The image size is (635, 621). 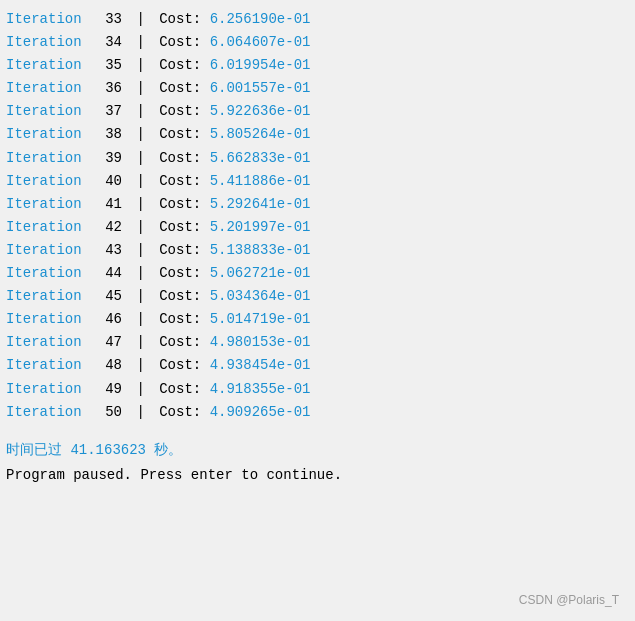 What do you see at coordinates (260, 158) in the screenshot?
I see `cost-value: 5.662833e-01` at bounding box center [260, 158].